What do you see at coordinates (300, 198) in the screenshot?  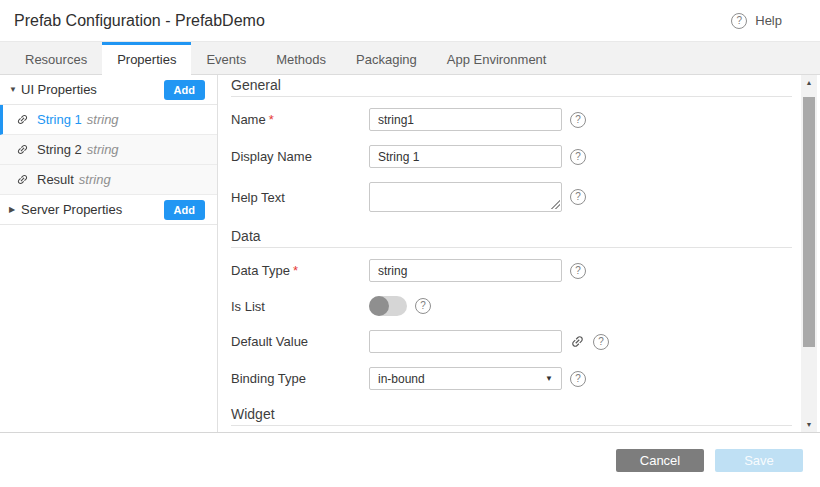 I see `field-label: Help Text` at bounding box center [300, 198].